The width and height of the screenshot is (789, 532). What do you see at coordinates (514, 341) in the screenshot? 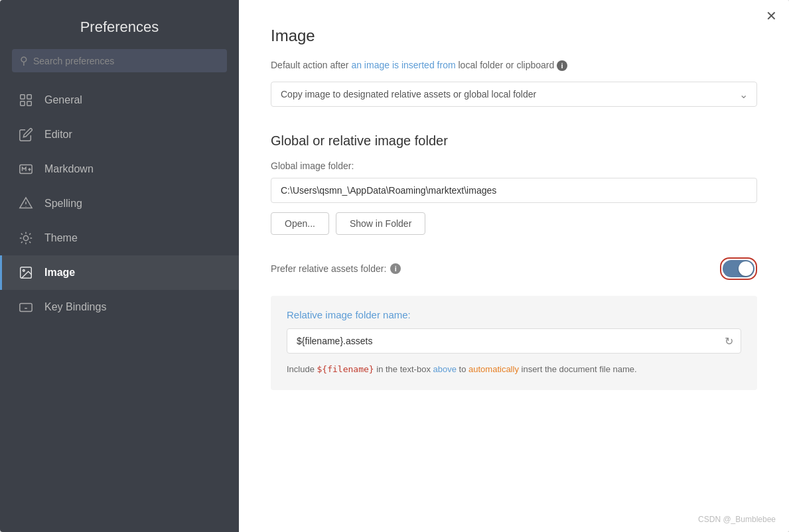
I see `relative-folder-input` at bounding box center [514, 341].